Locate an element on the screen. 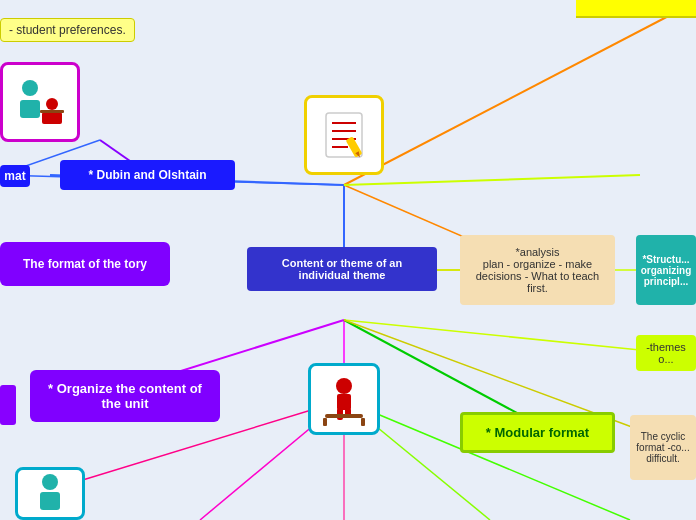 This screenshot has width=696, height=520. bottom-left-icon is located at coordinates (50, 494).